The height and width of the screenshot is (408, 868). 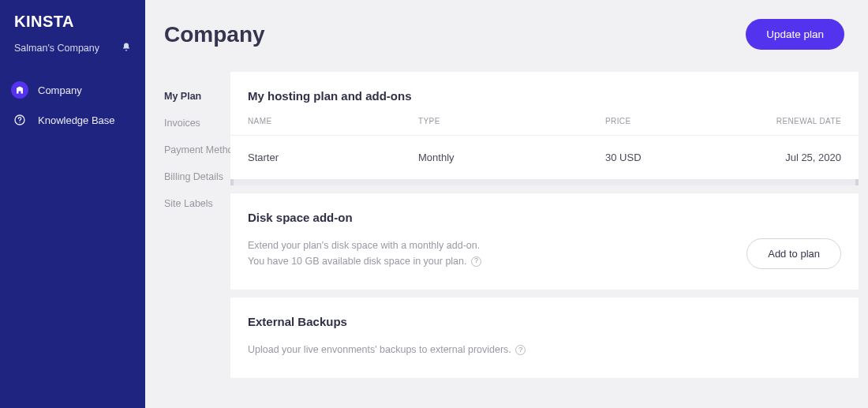 I want to click on subnav-my-plan: My Plan, so click(x=197, y=96).